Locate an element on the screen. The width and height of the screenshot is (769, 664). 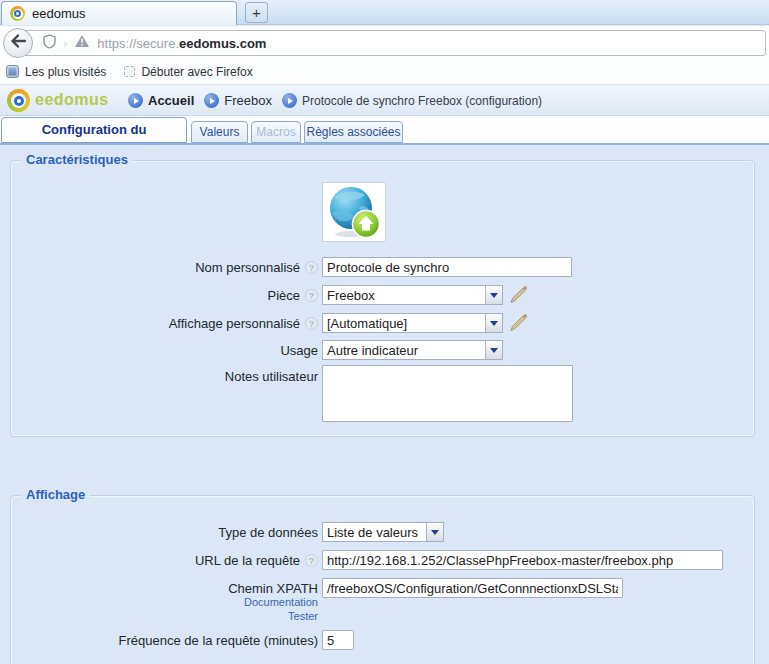
shield-icon is located at coordinates (50, 44).